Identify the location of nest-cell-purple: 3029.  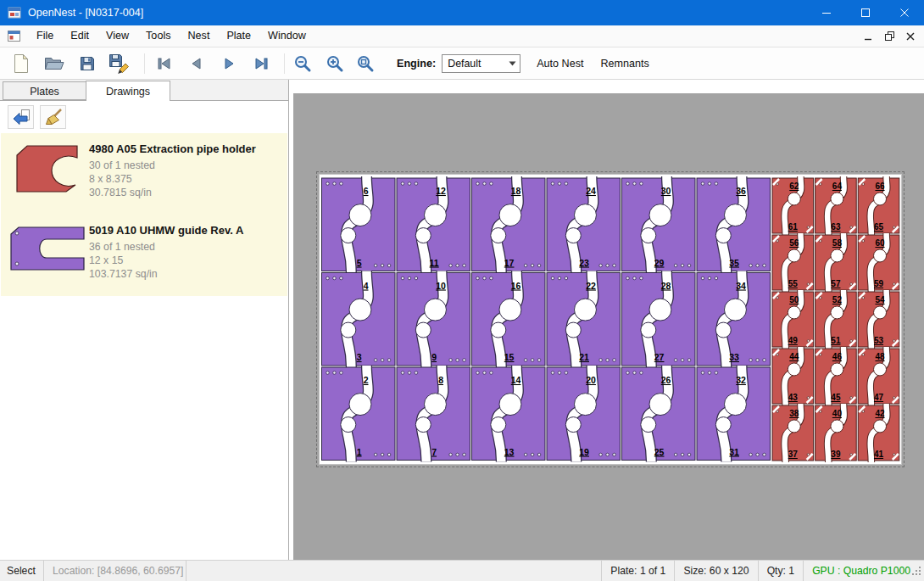
(660, 225).